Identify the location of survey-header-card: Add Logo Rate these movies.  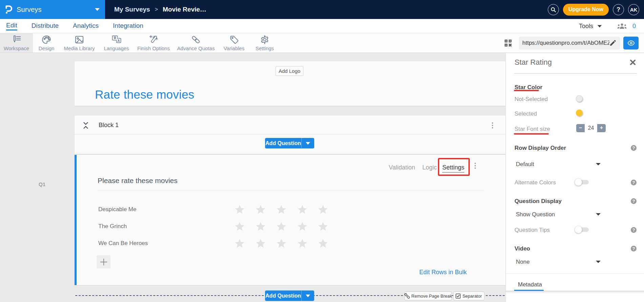
(290, 83).